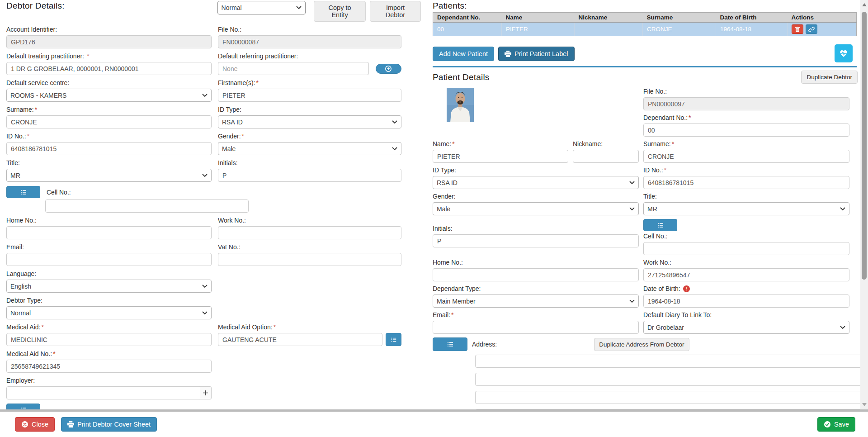  Describe the element at coordinates (822, 18) in the screenshot. I see `column-header-actions: Actions` at that location.